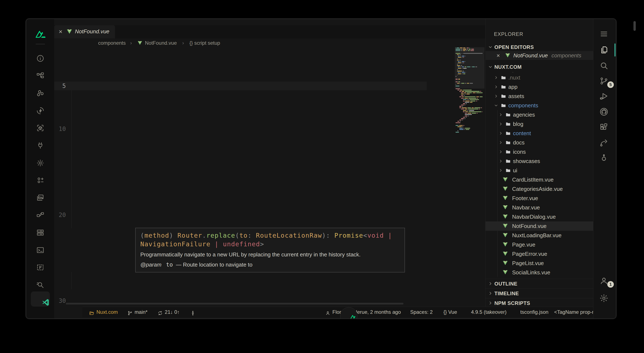  I want to click on frame-f-icon, so click(40, 267).